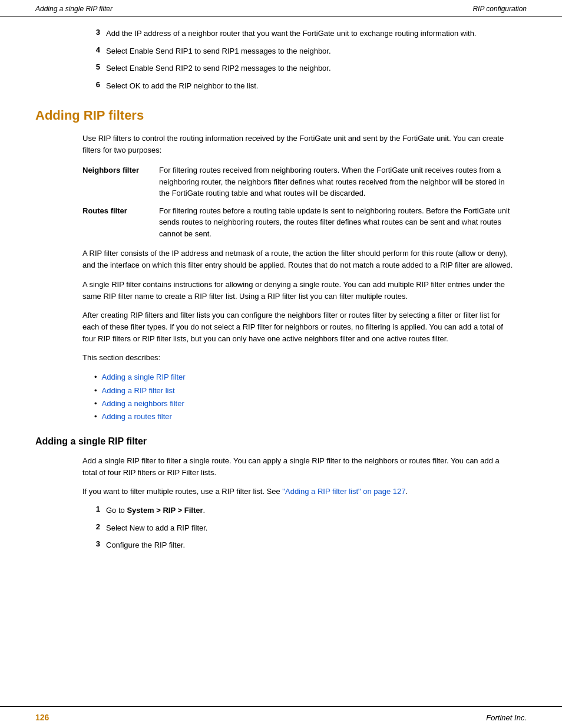 Image resolution: width=562 pixels, height=728 pixels. I want to click on sub-para-2: If you want to filter multiple routes, u…, so click(299, 492).